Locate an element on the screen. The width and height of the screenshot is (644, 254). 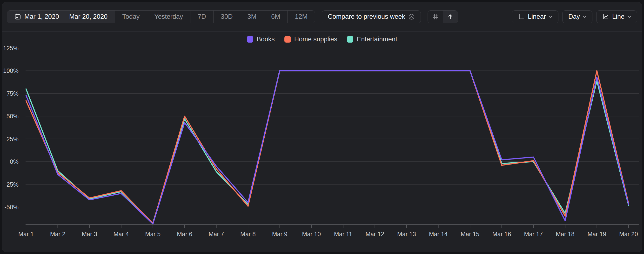
quick-range-30d: 30D is located at coordinates (226, 17).